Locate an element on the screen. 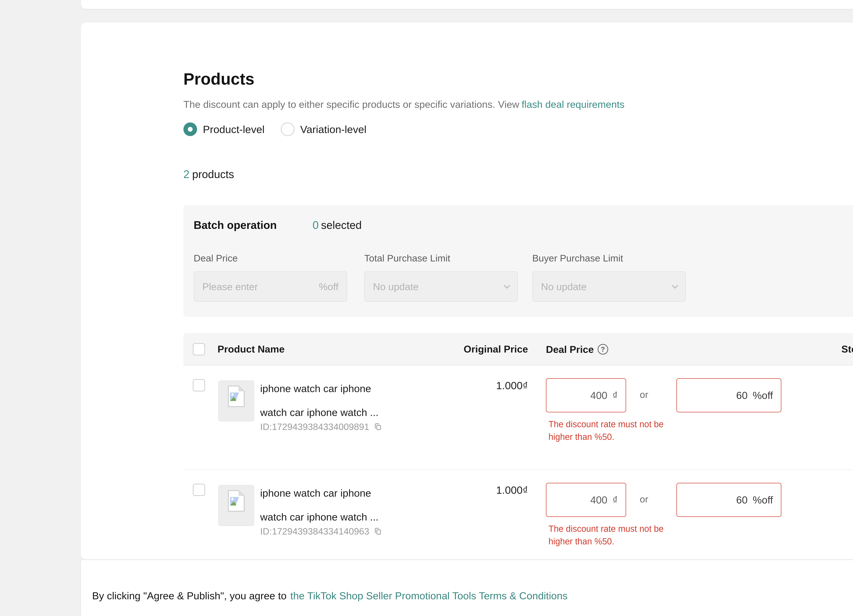 The height and width of the screenshot is (616, 853). batch-deal-price-label: Deal Price is located at coordinates (216, 258).